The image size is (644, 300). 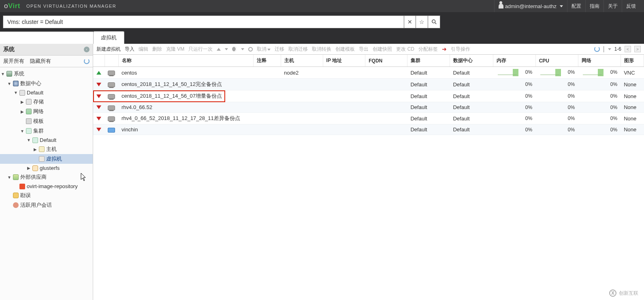 I want to click on gfx-cell: VNC, so click(x=632, y=73).